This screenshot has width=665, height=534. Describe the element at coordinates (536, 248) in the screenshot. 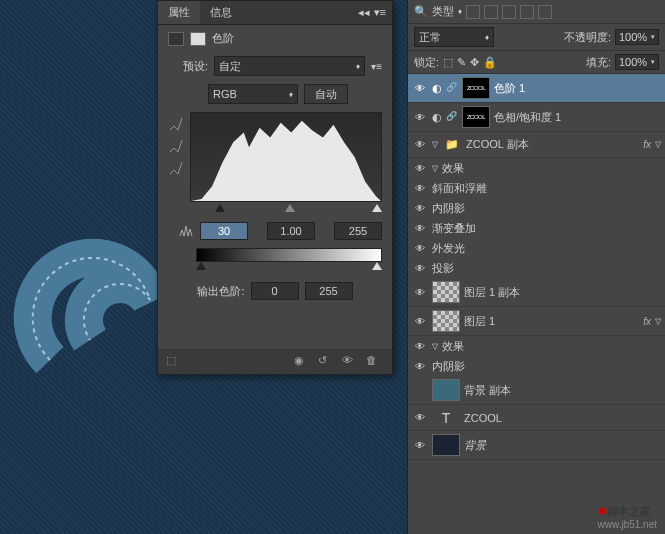

I see `layer-effect: 👁外发光` at that location.